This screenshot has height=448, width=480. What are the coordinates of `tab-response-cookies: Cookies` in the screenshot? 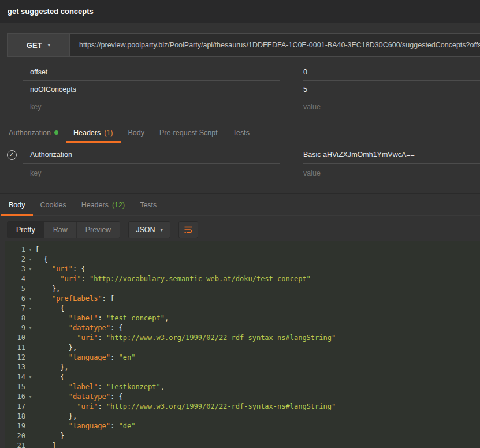 It's located at (53, 204).